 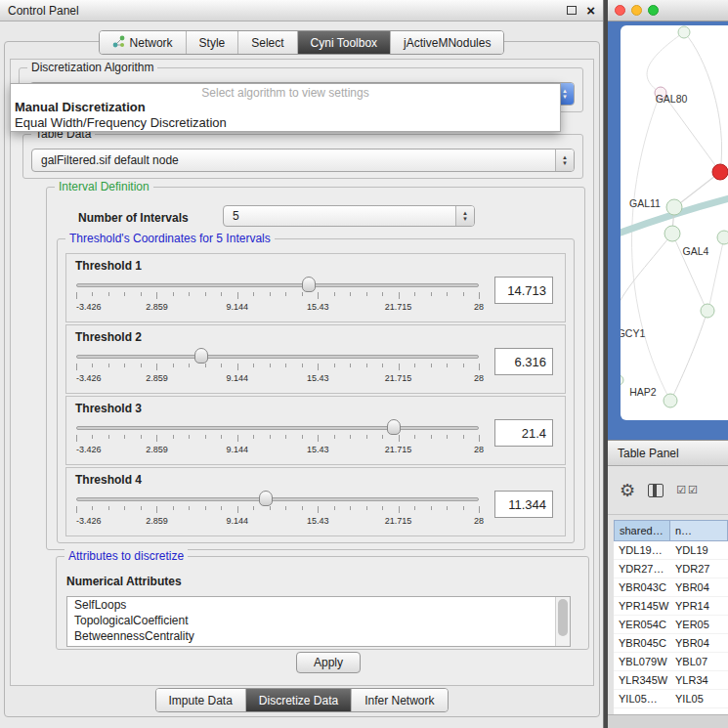 What do you see at coordinates (642, 699) in the screenshot?
I see `cell-shared-name: YIL05…` at bounding box center [642, 699].